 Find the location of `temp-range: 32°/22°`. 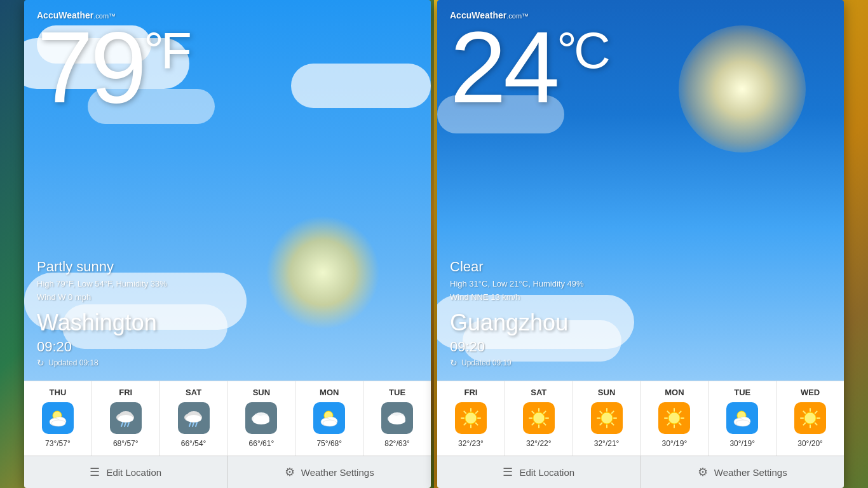

temp-range: 32°/22° is located at coordinates (539, 444).